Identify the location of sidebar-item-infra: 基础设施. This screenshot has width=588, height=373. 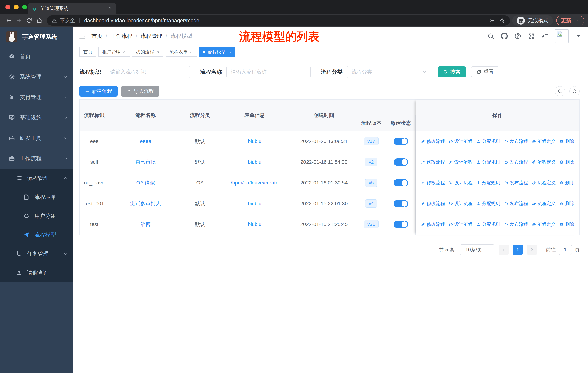
(37, 118).